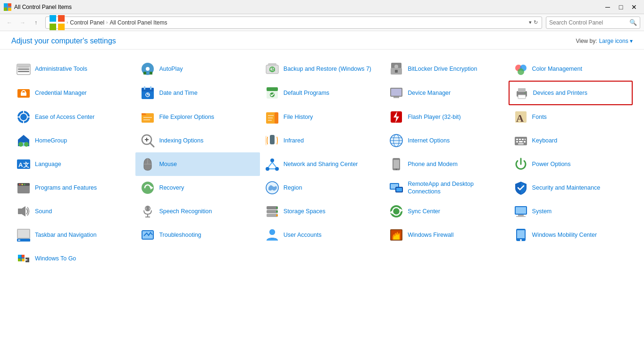 This screenshot has width=644, height=342. I want to click on breadcrumb-control-panel: Control Panel, so click(87, 23).